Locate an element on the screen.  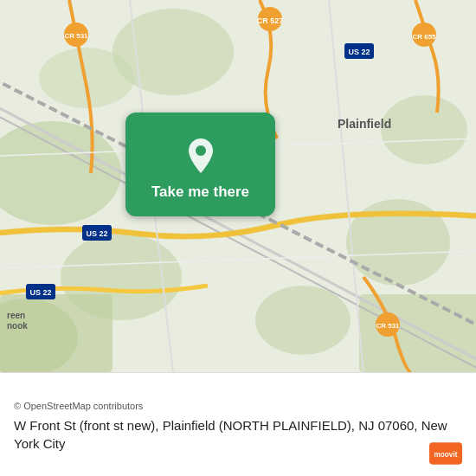
moovit-icon: moovit is located at coordinates (446, 453).